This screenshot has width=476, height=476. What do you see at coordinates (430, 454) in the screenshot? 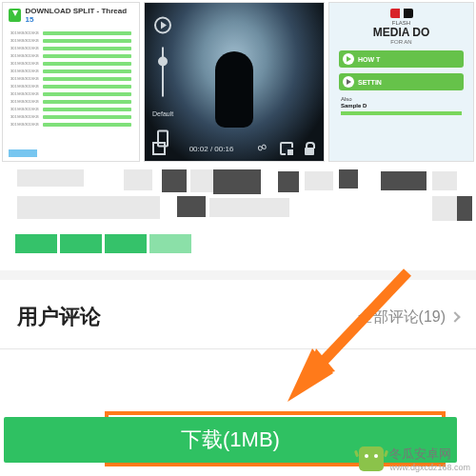
I see `watermark-name: 冬瓜安卓网` at bounding box center [430, 454].